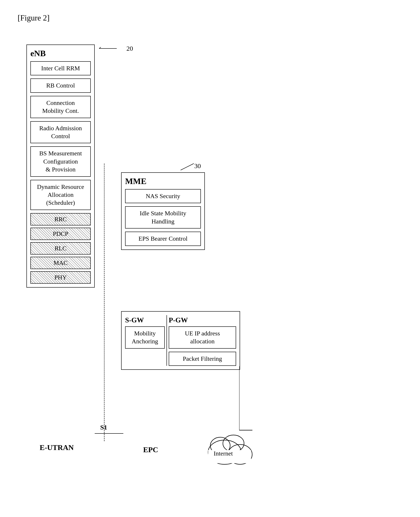 This screenshot has width=420, height=517. I want to click on enb-func-mac: MAC, so click(60, 263).